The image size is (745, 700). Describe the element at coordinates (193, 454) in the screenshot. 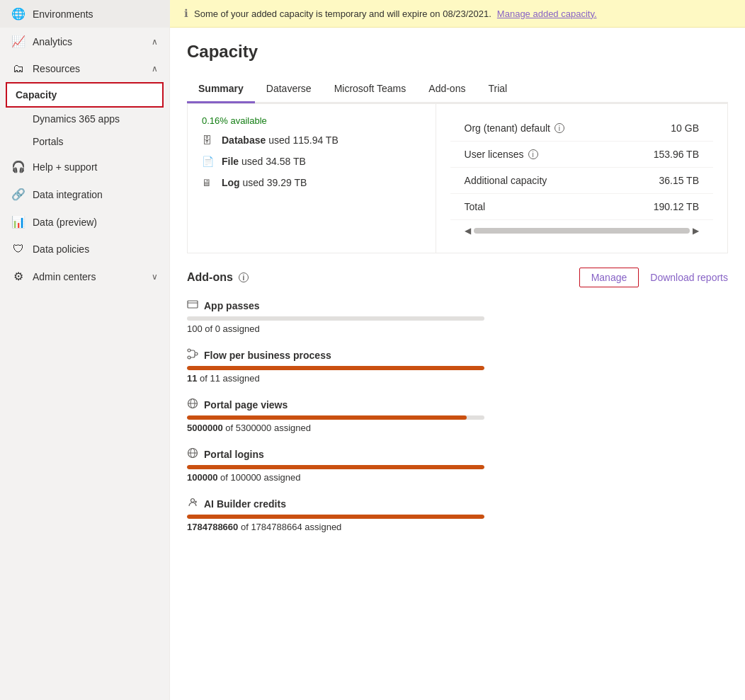

I see `portal-logins-icon` at that location.